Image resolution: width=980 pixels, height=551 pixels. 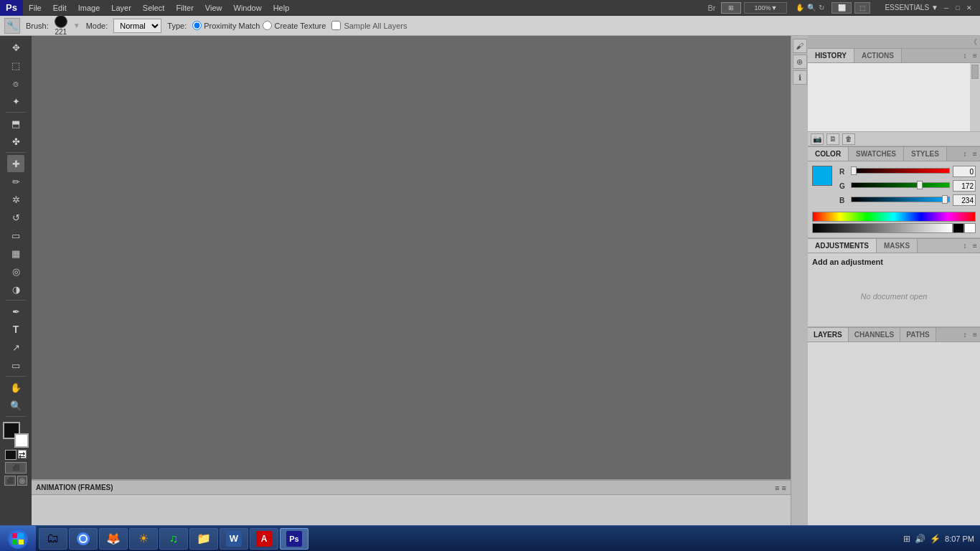 I want to click on menu-layer: Layer, so click(x=121, y=8).